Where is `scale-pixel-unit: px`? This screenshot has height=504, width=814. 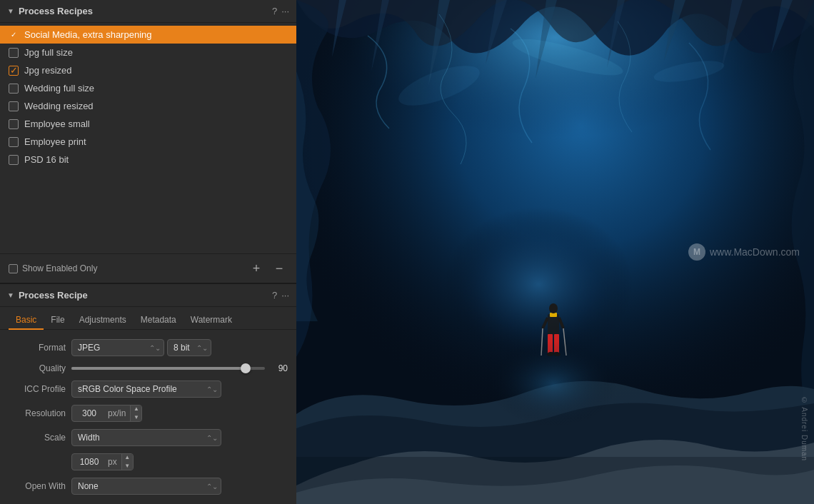 scale-pixel-unit: px is located at coordinates (114, 462).